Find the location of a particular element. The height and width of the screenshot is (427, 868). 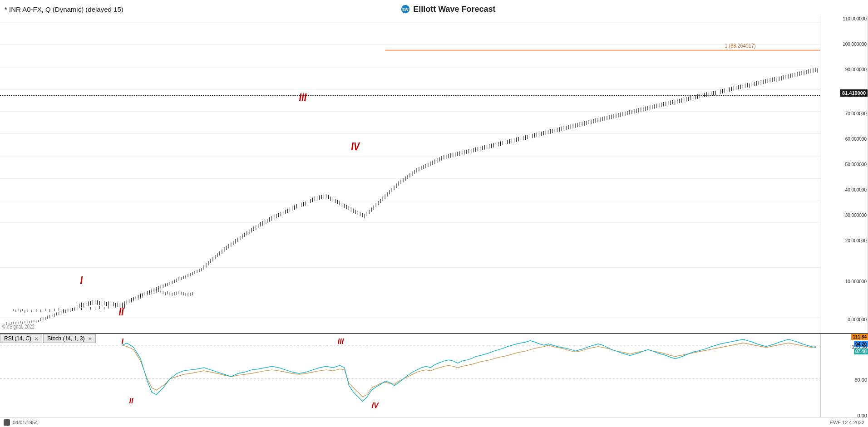

close-stoch-icon: ✕ is located at coordinates (90, 339).